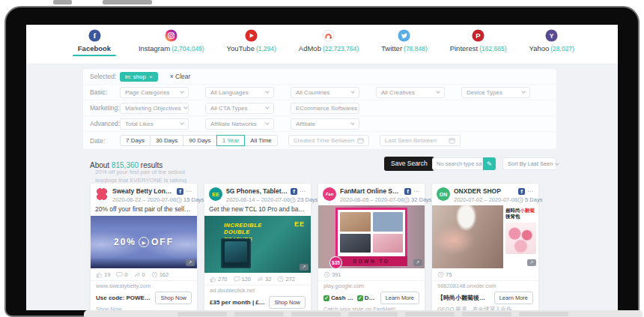 This screenshot has height=317, width=644. I want to click on filter-row-selected: Selected: in: shop× × Clear, so click(320, 76).